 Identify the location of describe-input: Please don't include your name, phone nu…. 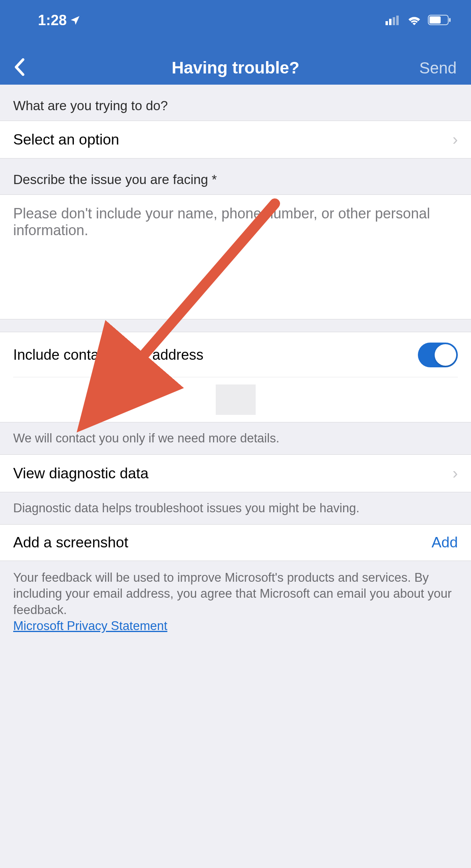
(236, 257).